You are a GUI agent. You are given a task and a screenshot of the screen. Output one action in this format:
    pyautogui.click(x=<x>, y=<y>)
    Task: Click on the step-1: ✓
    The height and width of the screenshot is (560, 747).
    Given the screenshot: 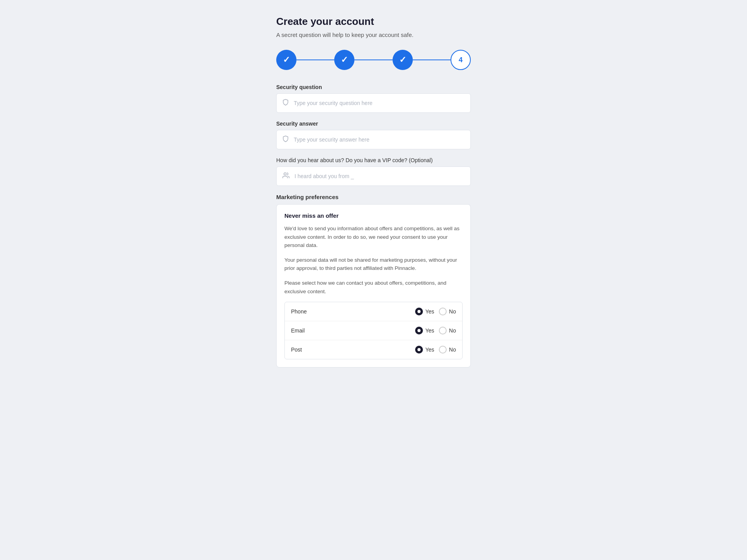 What is the action you would take?
    pyautogui.click(x=286, y=60)
    